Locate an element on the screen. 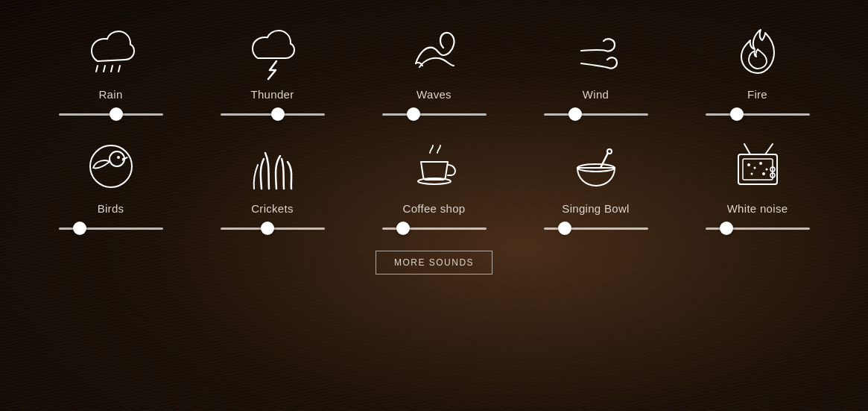 The height and width of the screenshot is (411, 868). fire-slider is located at coordinates (758, 114).